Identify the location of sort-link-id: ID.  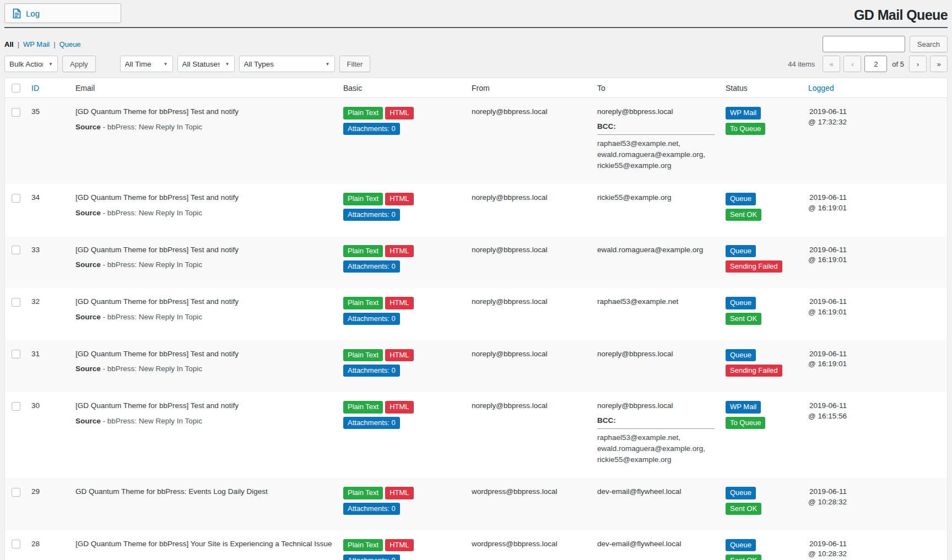
(35, 88).